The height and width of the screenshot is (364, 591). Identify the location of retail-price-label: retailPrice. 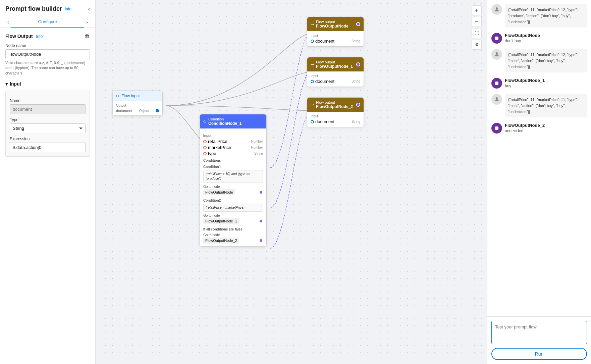
(218, 142).